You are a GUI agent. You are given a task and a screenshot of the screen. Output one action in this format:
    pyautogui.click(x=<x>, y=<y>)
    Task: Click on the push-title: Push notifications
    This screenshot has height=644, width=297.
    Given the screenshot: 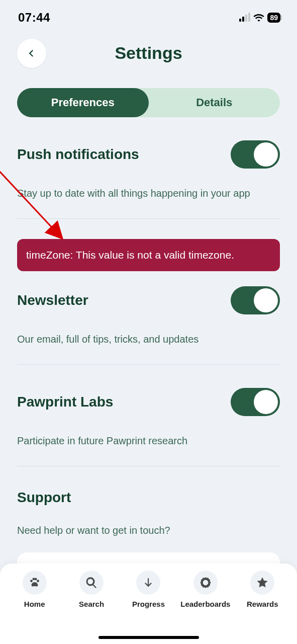 What is the action you would take?
    pyautogui.click(x=78, y=154)
    